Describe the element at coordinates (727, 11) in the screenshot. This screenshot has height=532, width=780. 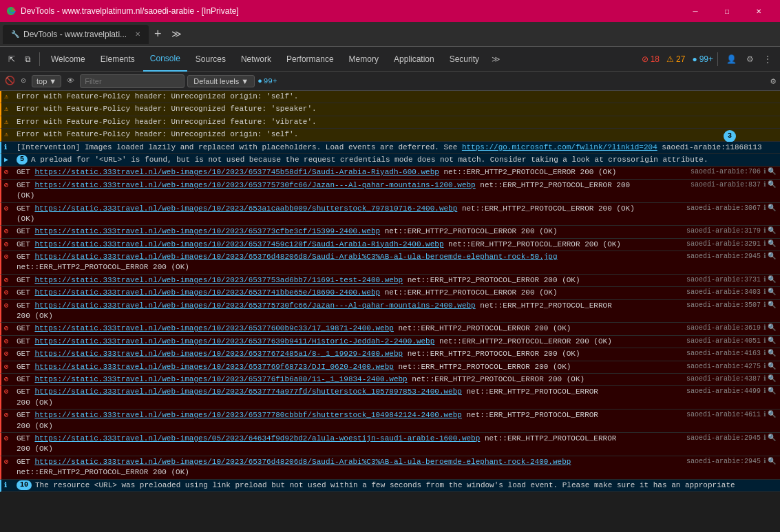
I see `maximize-button: □` at that location.